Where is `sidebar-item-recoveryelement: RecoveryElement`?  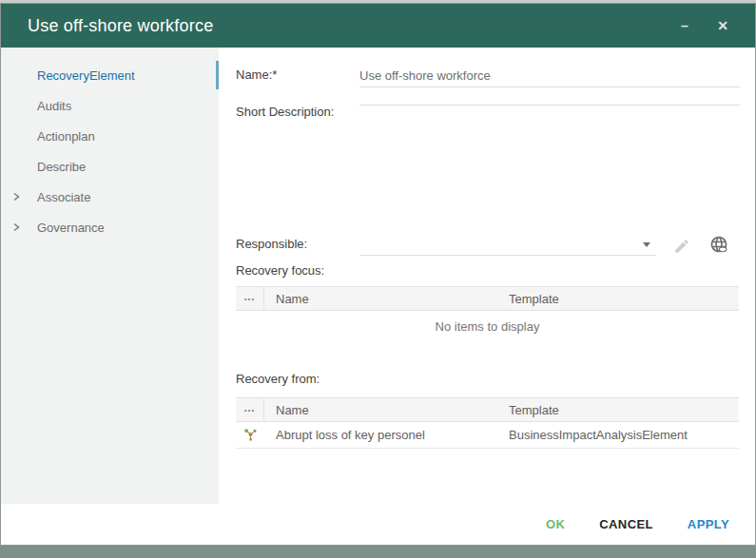 sidebar-item-recoveryelement: RecoveryElement is located at coordinates (110, 75).